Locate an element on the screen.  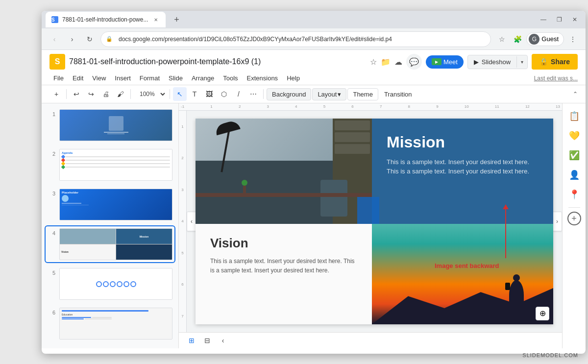
more-button: ⋯ is located at coordinates (253, 94).